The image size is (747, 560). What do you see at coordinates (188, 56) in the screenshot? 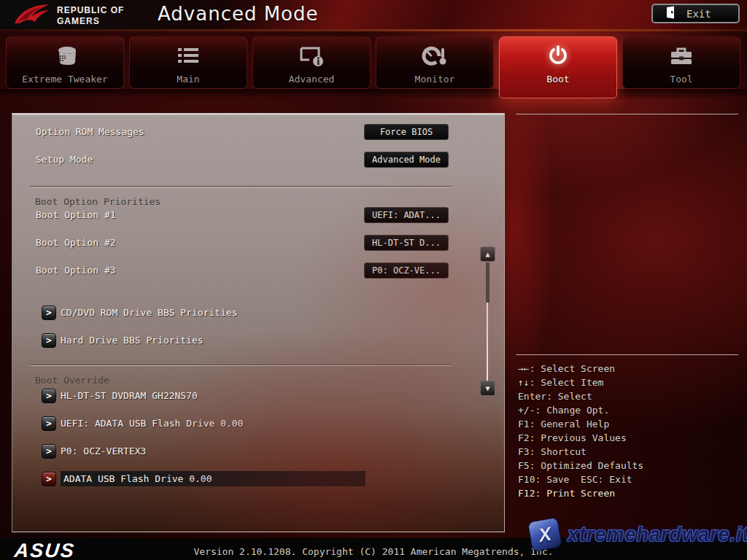
I see `list-icon` at bounding box center [188, 56].